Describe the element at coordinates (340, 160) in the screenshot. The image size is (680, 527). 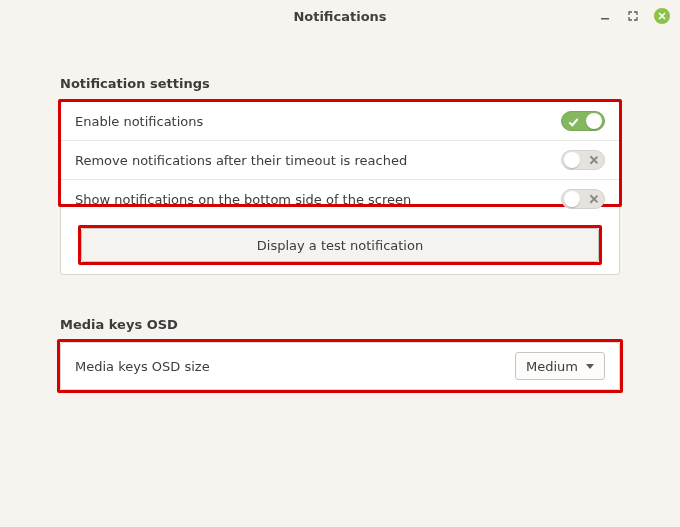
I see `row-remove-after-timeout: Remove notifications after their timeout…` at that location.